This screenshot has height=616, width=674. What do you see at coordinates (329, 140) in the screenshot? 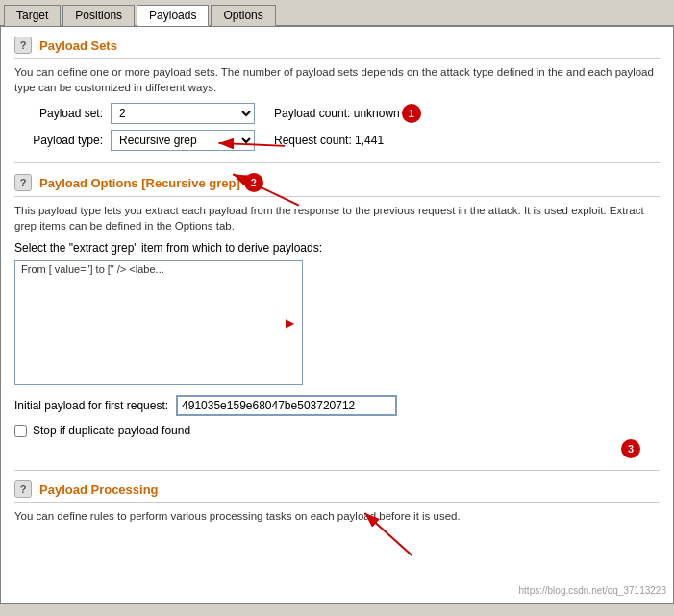
I see `request-count-info: Request count: 1,441` at bounding box center [329, 140].